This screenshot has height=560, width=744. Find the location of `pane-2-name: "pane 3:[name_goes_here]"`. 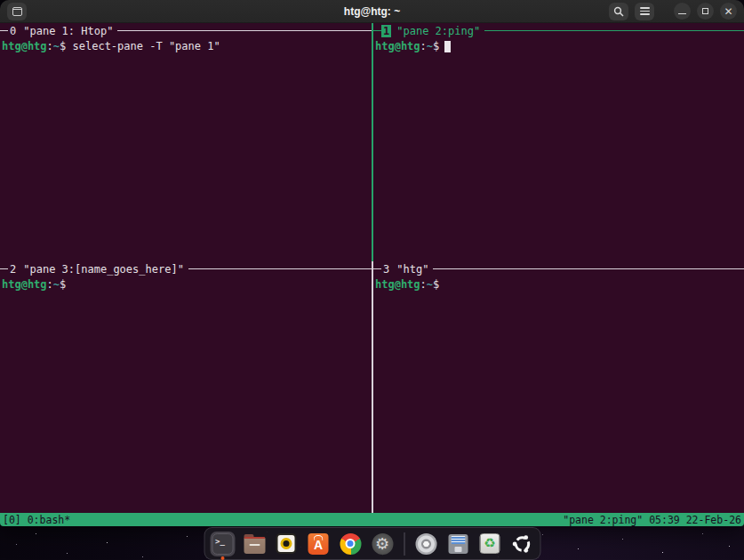

pane-2-name: "pane 3:[name_goes_here]" is located at coordinates (103, 269).